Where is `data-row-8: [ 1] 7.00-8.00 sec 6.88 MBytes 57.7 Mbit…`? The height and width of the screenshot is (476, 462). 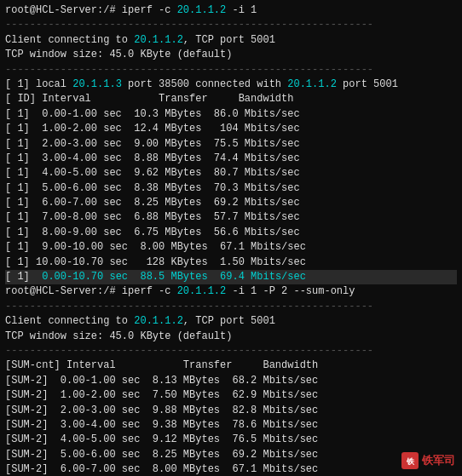
data-row-8: [ 1] 7.00-8.00 sec 6.88 MBytes 57.7 Mbit… is located at coordinates (231, 218).